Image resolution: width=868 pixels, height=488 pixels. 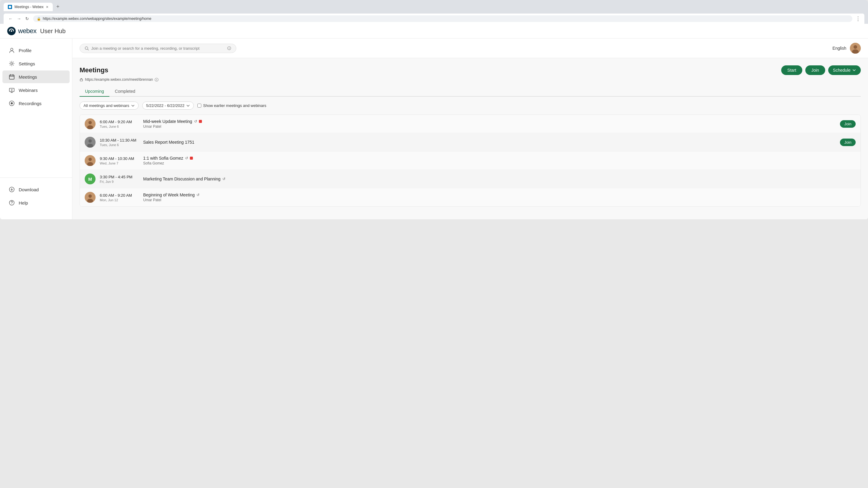 What do you see at coordinates (848, 124) in the screenshot?
I see `join-row-button-1: Join` at bounding box center [848, 124].